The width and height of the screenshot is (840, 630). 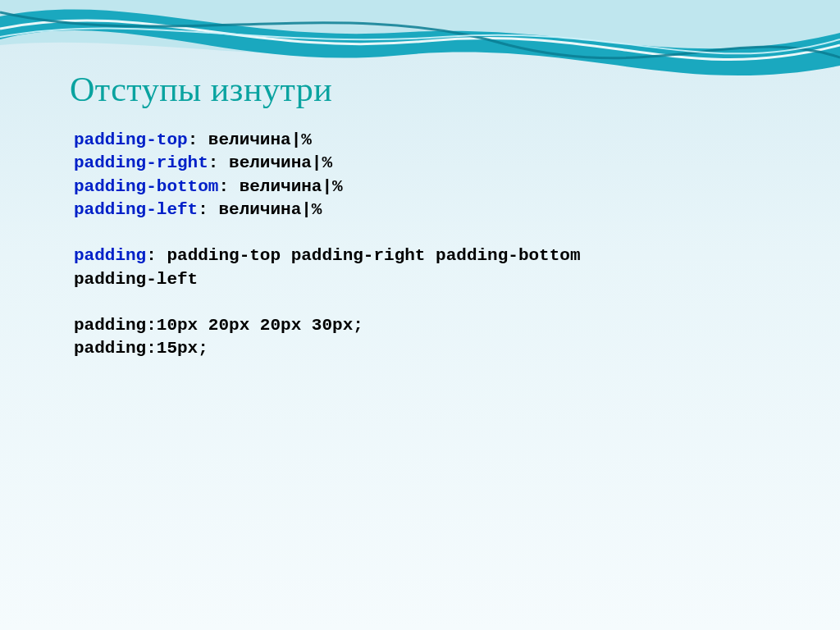 What do you see at coordinates (146, 187) in the screenshot?
I see `css-property: padding-bottom` at bounding box center [146, 187].